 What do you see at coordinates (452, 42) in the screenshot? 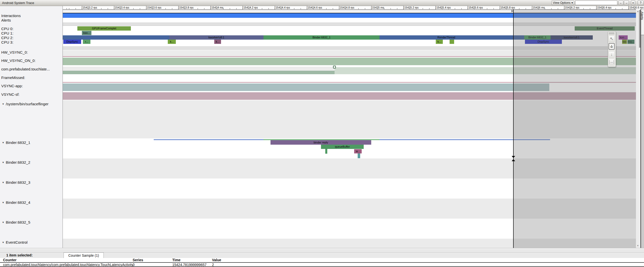
I see `trace-slice-kworker-small` at bounding box center [452, 42].